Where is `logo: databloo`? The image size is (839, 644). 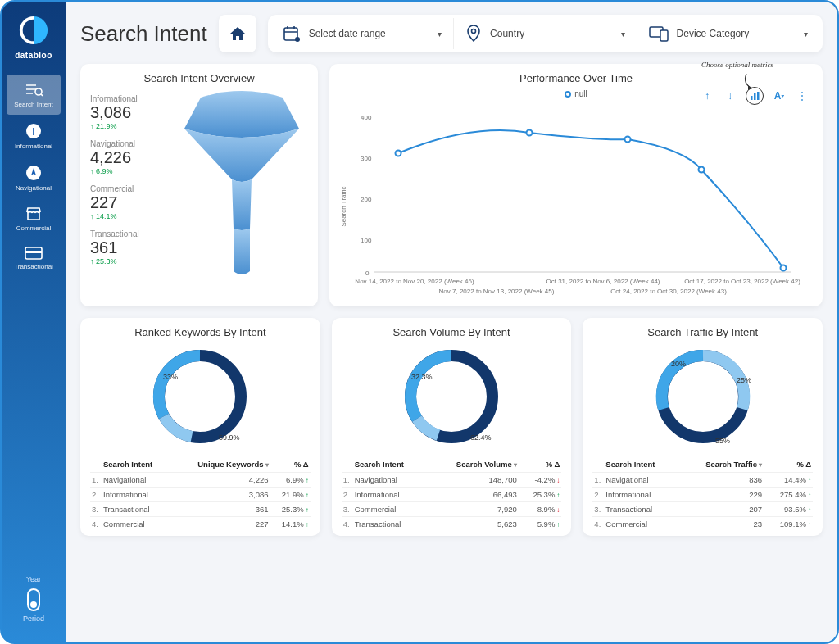 logo: databloo is located at coordinates (34, 38).